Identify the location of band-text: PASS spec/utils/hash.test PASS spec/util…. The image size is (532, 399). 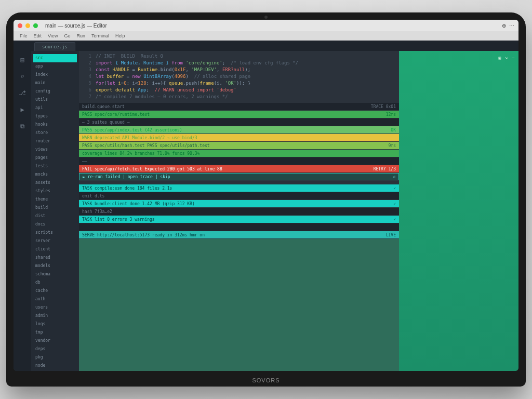
(146, 145).